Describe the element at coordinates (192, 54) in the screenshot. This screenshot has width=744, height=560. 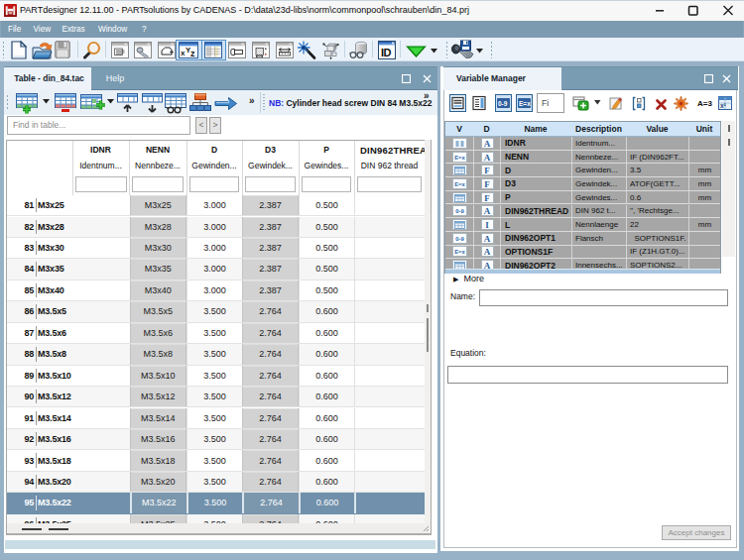
I see `svg-text: z` at that location.